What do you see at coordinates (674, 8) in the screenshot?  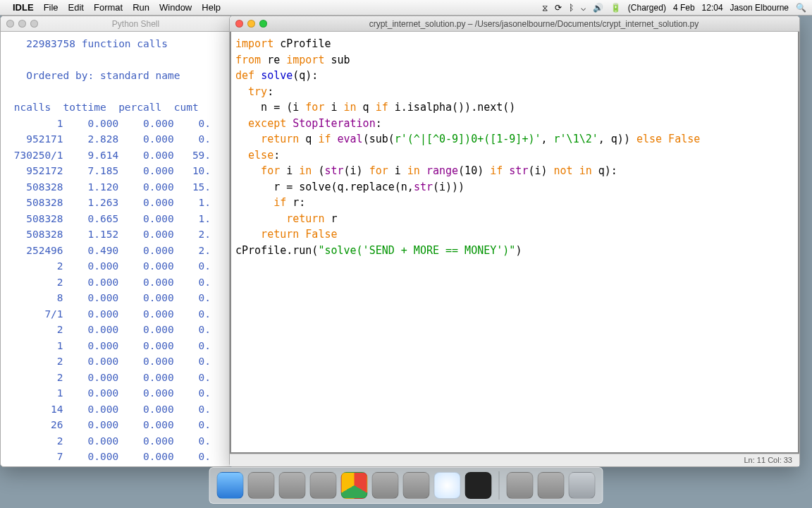 I see `status-area: ⧖ ⟳ ᛒ ⌵ 🔊 🔋 (Charged) 4 Feb 12:04 Jason …` at bounding box center [674, 8].